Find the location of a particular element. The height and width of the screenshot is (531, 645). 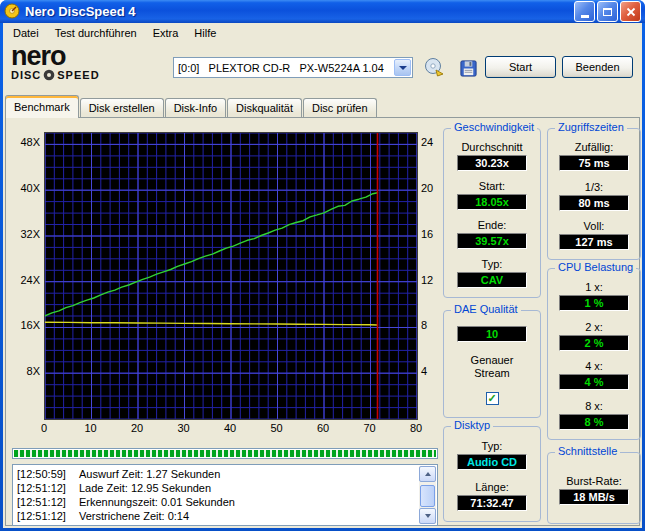

stat-row: Länge: 71:32.47 is located at coordinates (492, 496).